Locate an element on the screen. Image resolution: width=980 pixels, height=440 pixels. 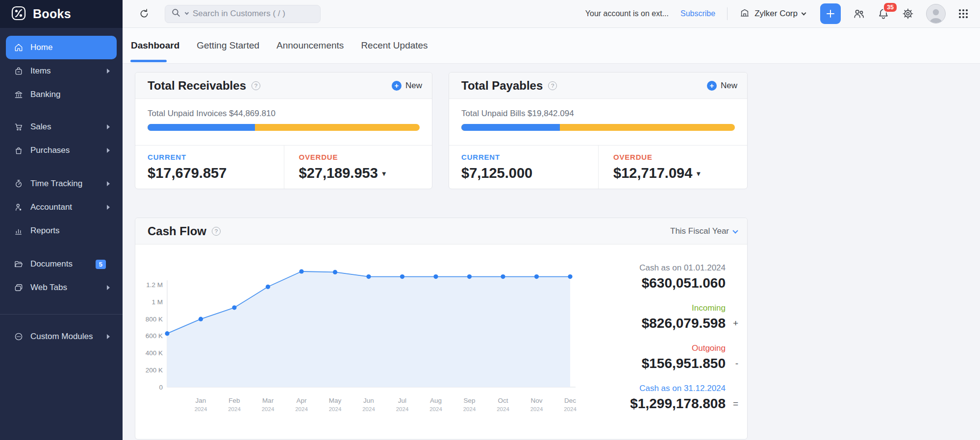
svg-text: Jan is located at coordinates (201, 401).